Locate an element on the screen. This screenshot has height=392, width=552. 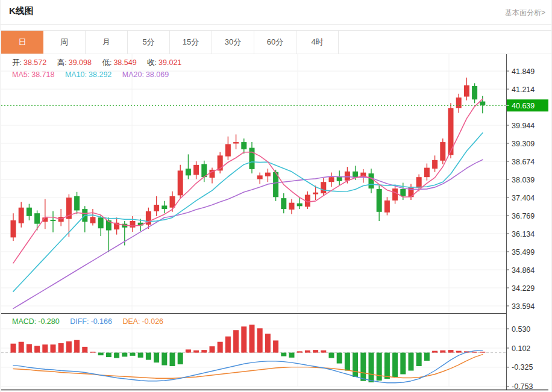
svg-text: 41.214 is located at coordinates (523, 90).